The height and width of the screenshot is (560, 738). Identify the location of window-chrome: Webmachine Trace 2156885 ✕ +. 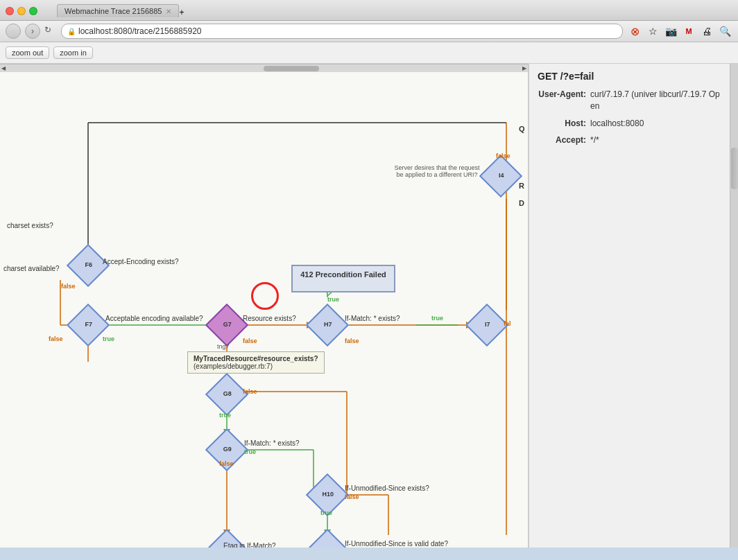
(369, 10).